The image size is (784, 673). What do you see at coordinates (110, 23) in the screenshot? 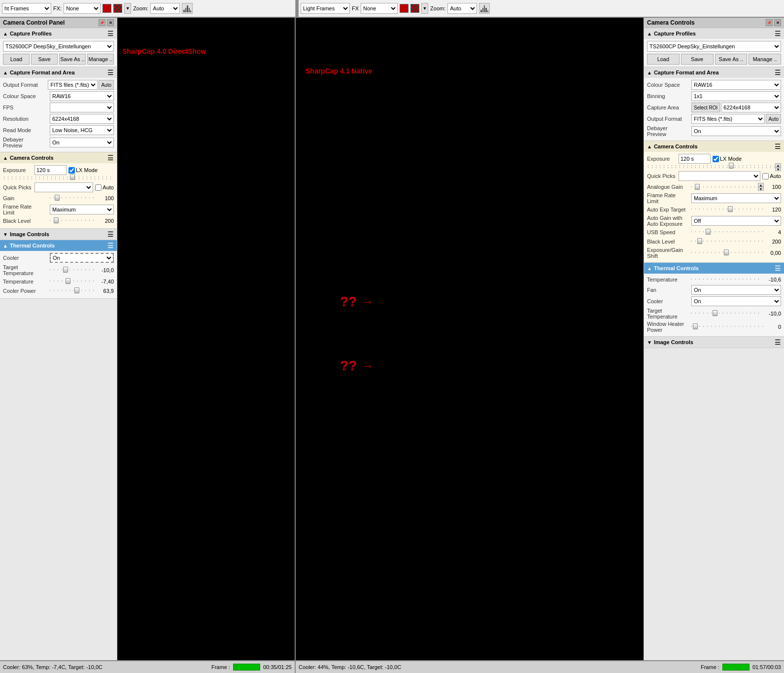
I see `close-icon-left: ✕` at bounding box center [110, 23].